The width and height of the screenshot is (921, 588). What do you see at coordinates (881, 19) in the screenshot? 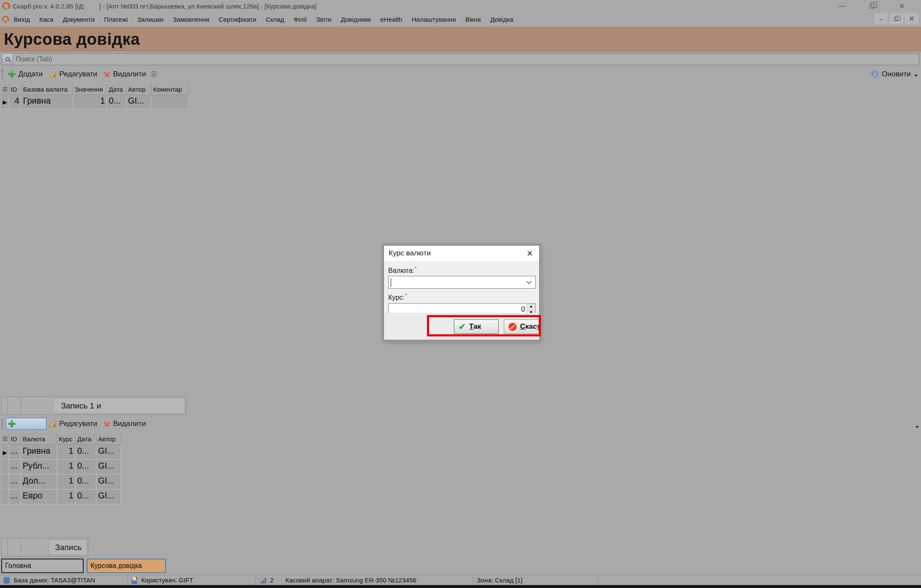
I see `mdi-minimize-button: –` at bounding box center [881, 19].